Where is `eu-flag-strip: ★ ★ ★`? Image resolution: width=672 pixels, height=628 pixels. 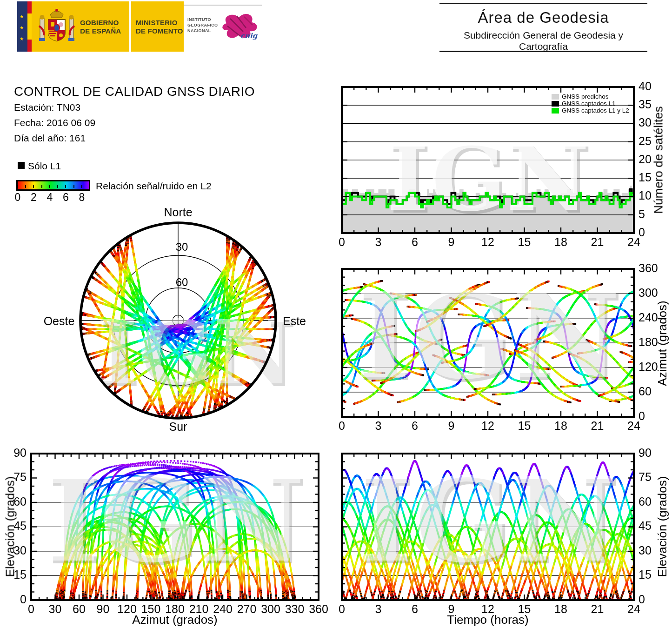 eu-flag-strip: ★ ★ ★ is located at coordinates (22, 27).